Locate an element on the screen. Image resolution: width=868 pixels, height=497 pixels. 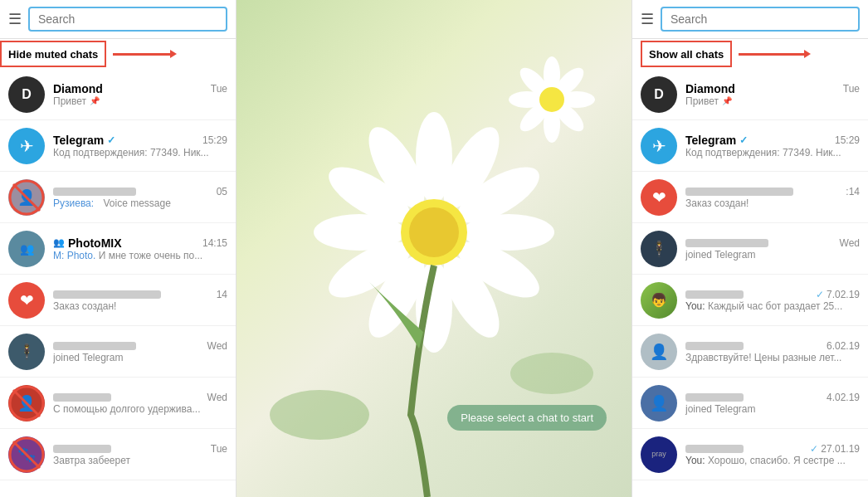
hamburger-icon-right: ☰ is located at coordinates (647, 19).